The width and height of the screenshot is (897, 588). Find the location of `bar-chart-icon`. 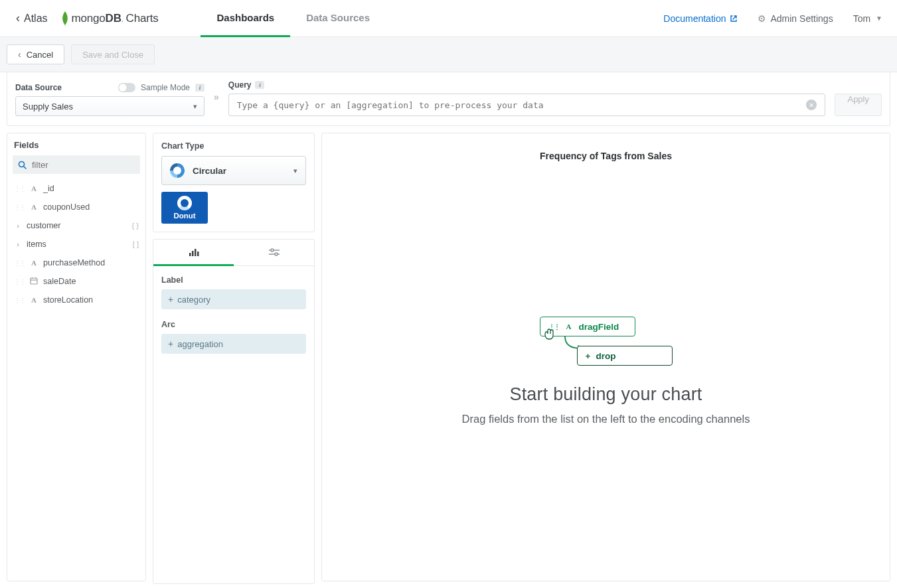

bar-chart-icon is located at coordinates (194, 252).